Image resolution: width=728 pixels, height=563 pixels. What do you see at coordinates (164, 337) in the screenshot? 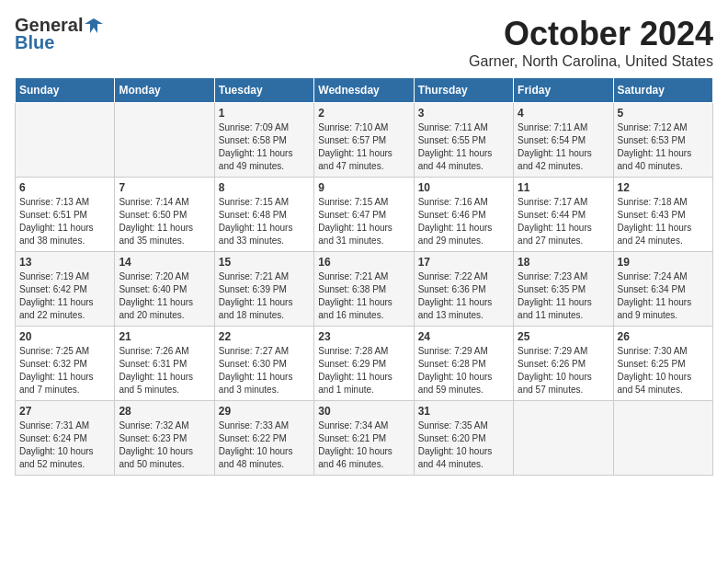
I see `day-number: 21` at bounding box center [164, 337].